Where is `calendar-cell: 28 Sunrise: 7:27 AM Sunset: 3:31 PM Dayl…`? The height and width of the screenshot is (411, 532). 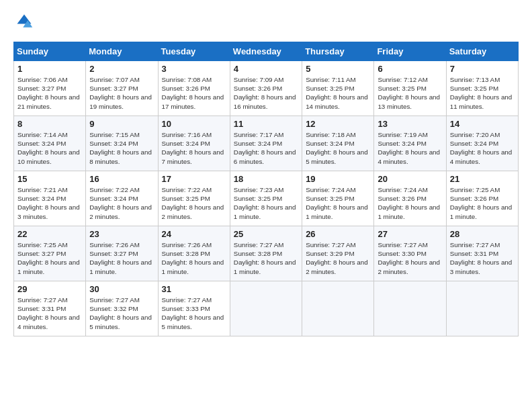
calendar-cell: 28 Sunrise: 7:27 AM Sunset: 3:31 PM Dayl… is located at coordinates (482, 254).